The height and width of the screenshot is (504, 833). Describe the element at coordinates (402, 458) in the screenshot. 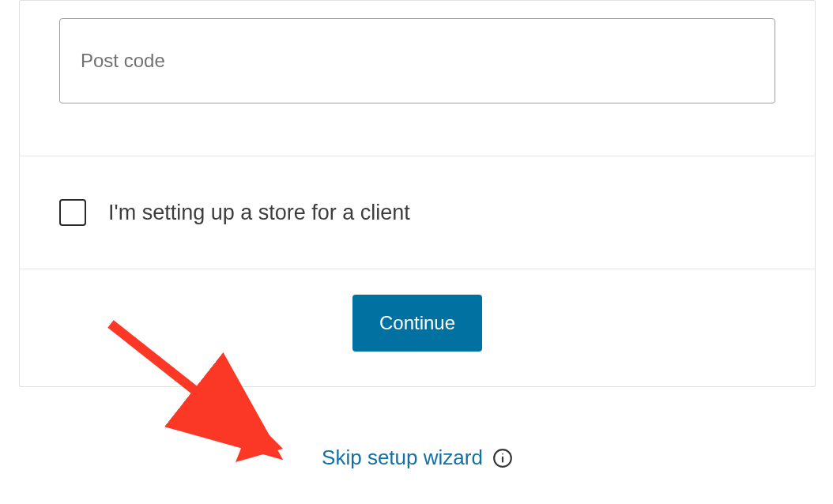

I see `skip-setup-link: Skip setup wizard` at that location.